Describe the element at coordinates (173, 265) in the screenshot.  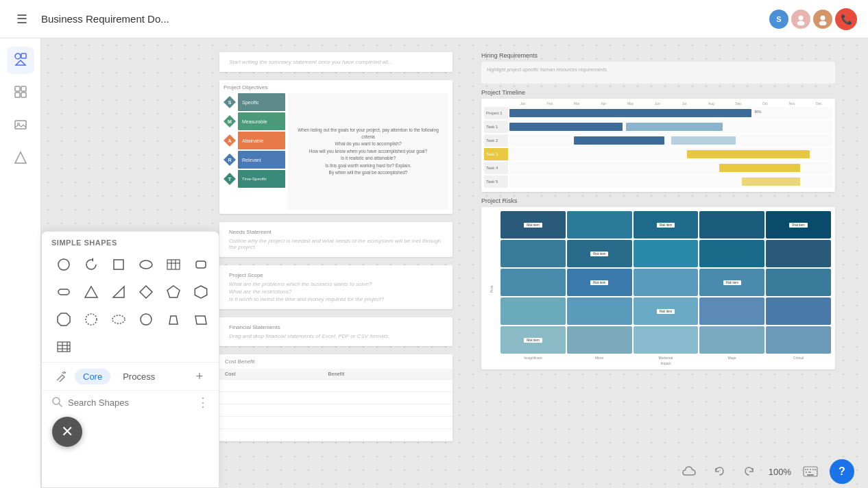
I see `shape-table` at that location.